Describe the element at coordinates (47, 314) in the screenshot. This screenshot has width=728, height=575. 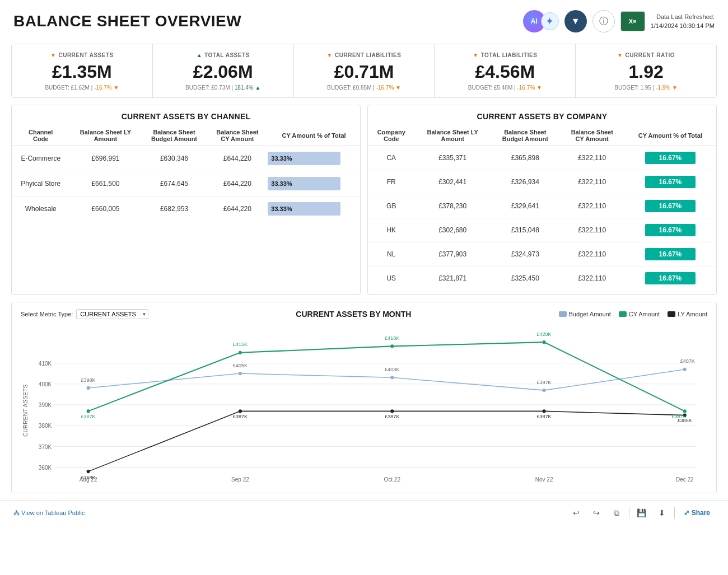
I see `metric-label: Select Metric Type:` at that location.